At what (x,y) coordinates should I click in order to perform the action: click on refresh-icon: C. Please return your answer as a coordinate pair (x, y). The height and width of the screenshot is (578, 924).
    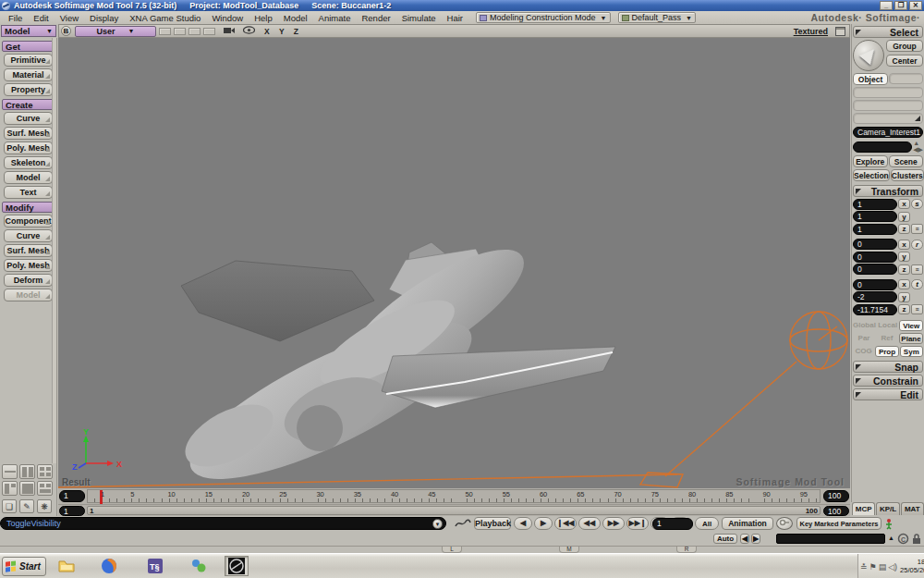
    Looking at the image, I should click on (904, 540).